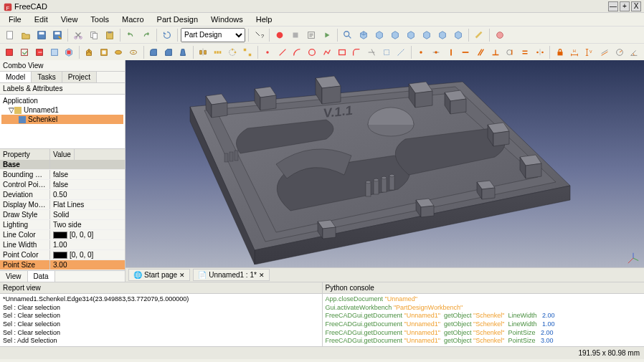 The image size is (644, 362). Describe the element at coordinates (62, 235) in the screenshot. I see `prop-row: Line Color[0, 0, 0]` at that location.